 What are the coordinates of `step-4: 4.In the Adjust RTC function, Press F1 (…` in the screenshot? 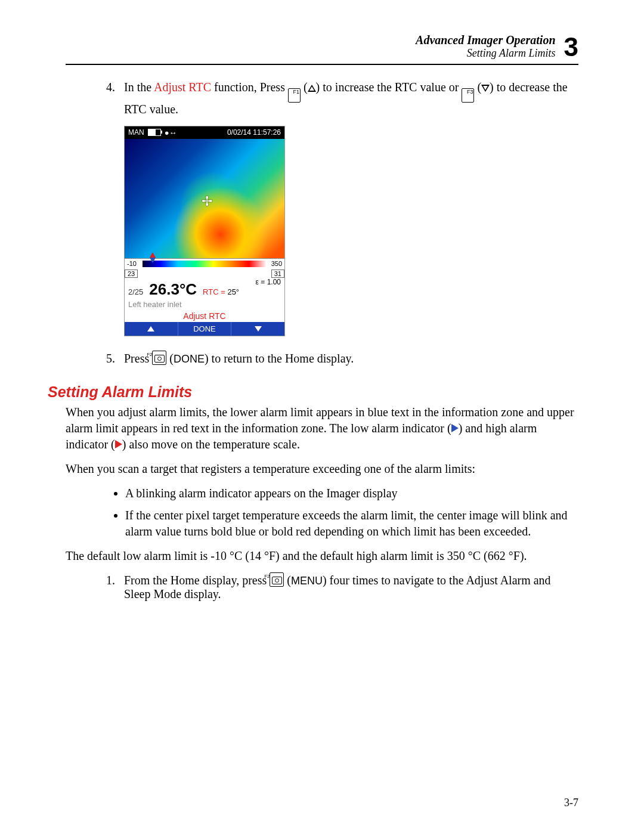 It's located at (351, 98).